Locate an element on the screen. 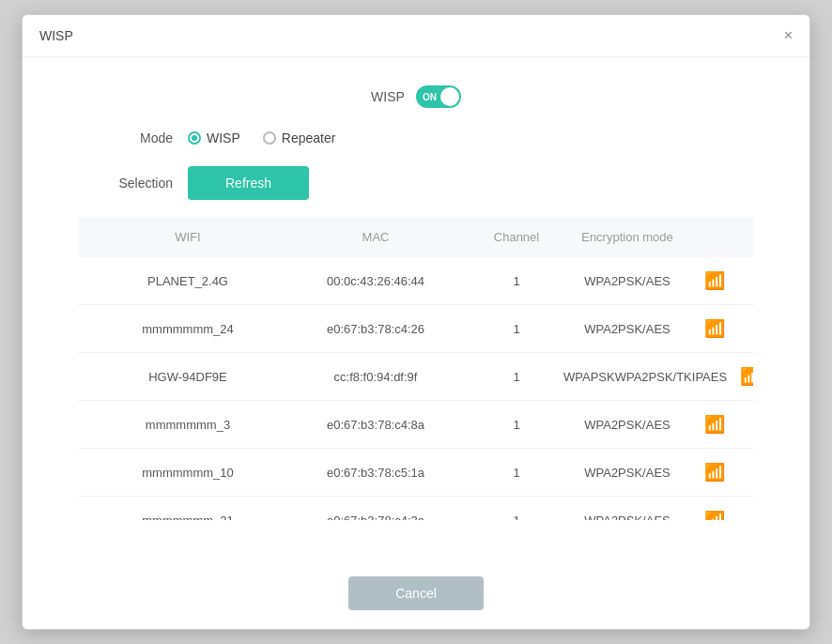 The image size is (832, 644). cell-mac-2: cc:f8:f0:94:df:9f is located at coordinates (376, 377).